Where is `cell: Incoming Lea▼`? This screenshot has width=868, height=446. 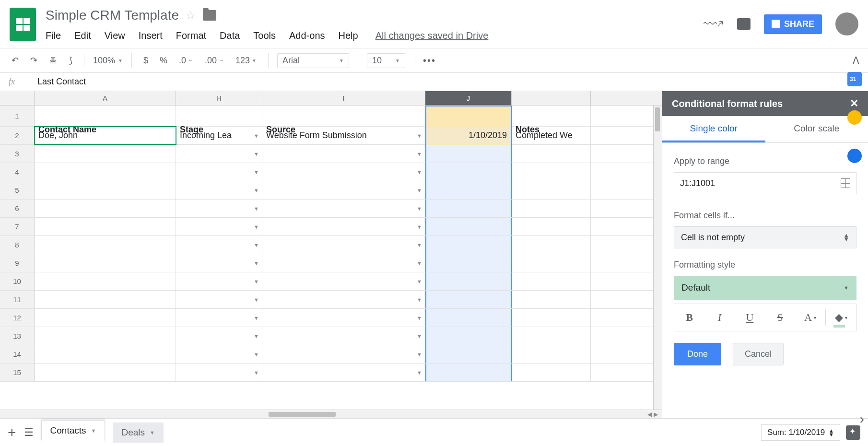 cell: Incoming Lea▼ is located at coordinates (219, 135).